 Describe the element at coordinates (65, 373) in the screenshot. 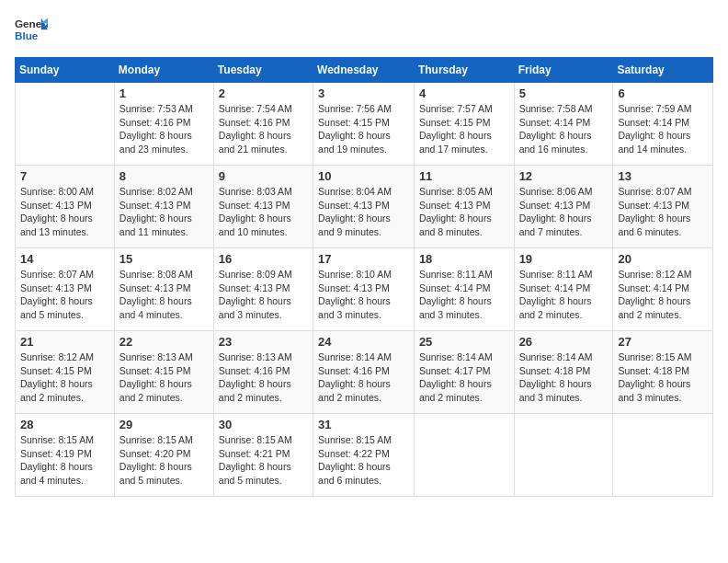

I see `calendar-cell: 21Sunrise: 8:12 AMSunset: 4:15 PMDayligh…` at that location.